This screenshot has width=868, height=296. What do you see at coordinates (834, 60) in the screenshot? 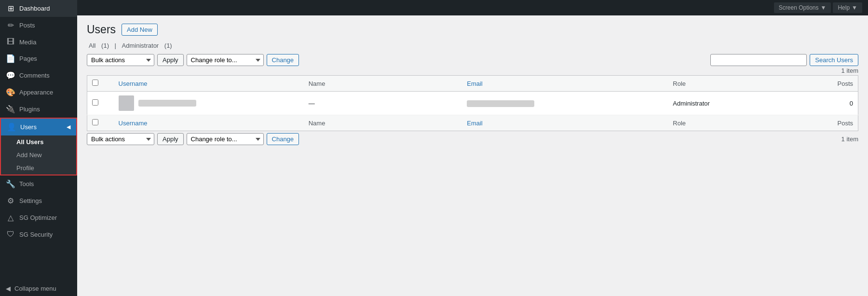
I see `search-users-button: Search Users` at bounding box center [834, 60].